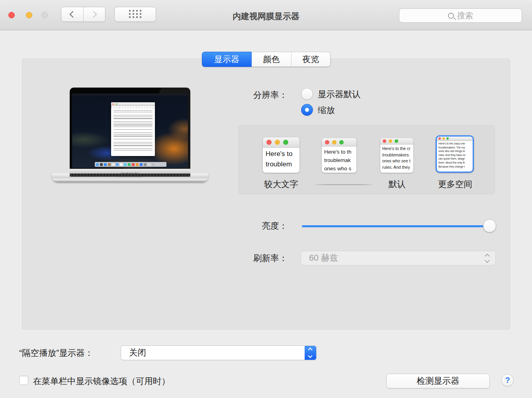  Describe the element at coordinates (331, 94) in the screenshot. I see `resolution-option-default: 显示器默认` at that location.